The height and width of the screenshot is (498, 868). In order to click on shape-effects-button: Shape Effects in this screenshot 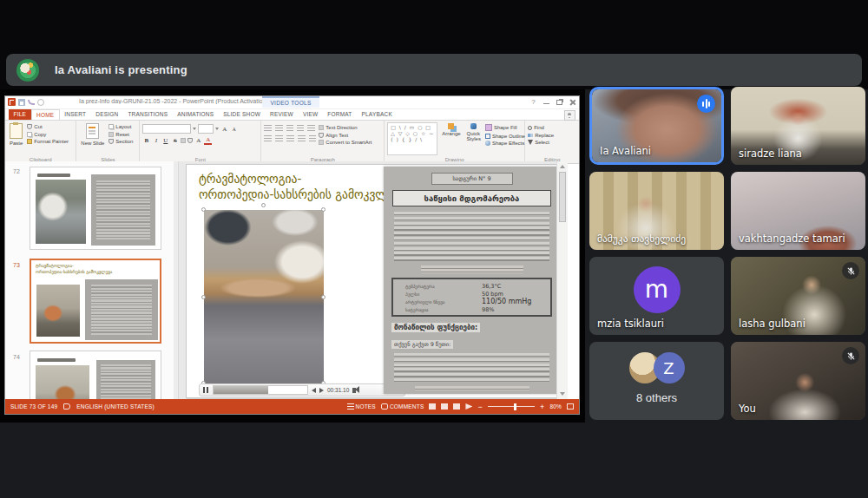, I will do `click(505, 143)`.